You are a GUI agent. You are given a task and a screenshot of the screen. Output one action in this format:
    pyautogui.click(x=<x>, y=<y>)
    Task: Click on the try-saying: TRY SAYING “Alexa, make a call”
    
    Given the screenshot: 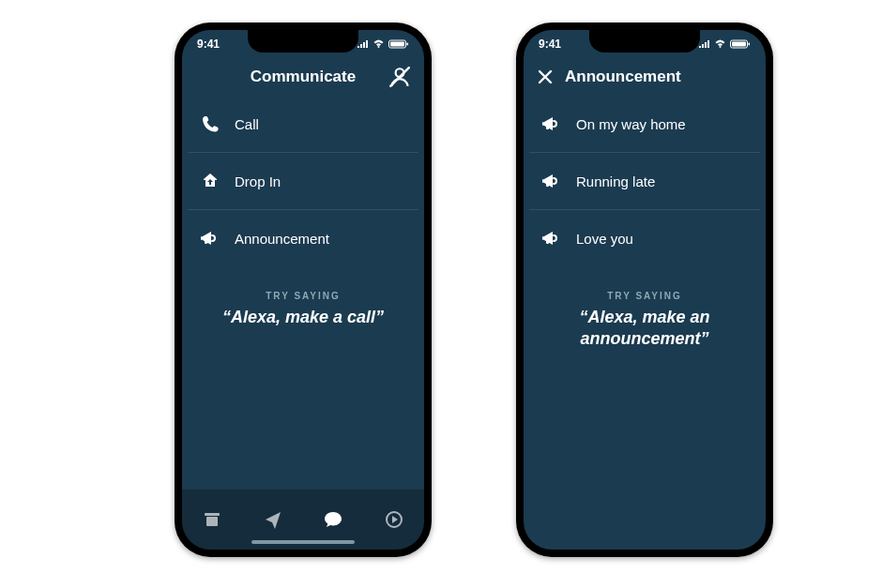 What is the action you would take?
    pyautogui.click(x=303, y=309)
    